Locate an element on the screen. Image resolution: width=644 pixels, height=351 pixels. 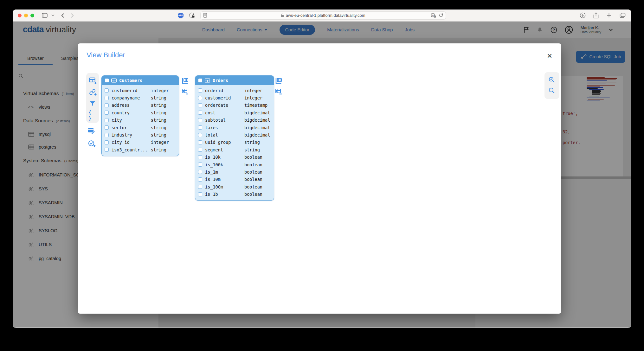
zoom-out-icon is located at coordinates (552, 91).